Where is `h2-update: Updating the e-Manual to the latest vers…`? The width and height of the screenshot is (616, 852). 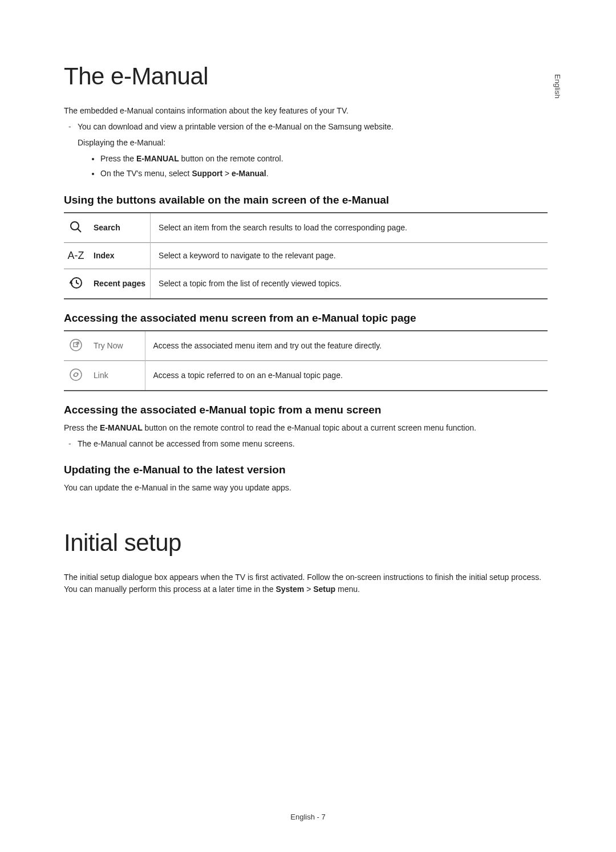 h2-update: Updating the e-Manual to the latest vers… is located at coordinates (306, 470).